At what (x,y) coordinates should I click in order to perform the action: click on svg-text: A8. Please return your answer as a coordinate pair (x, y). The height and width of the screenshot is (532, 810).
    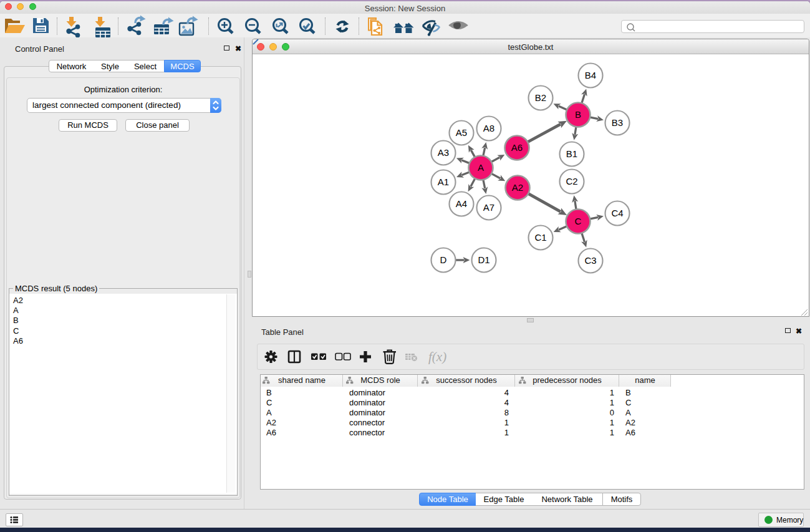
    Looking at the image, I should click on (489, 128).